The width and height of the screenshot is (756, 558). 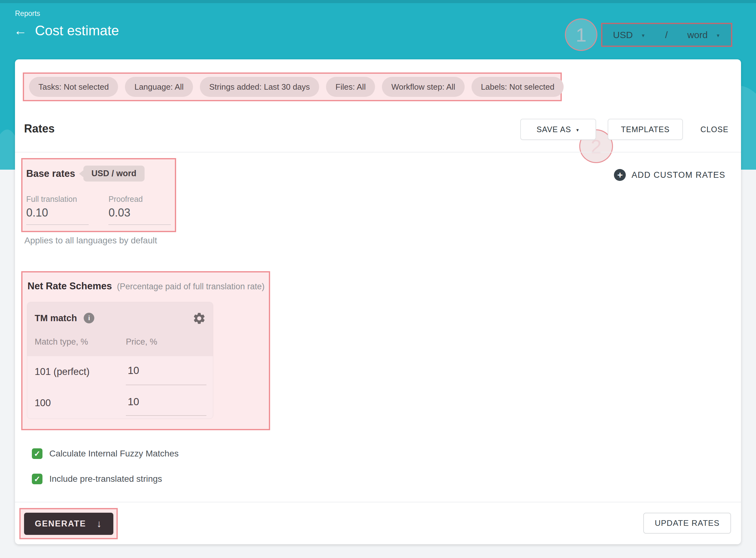 What do you see at coordinates (60, 524) in the screenshot?
I see `generate-label: GENERATE` at bounding box center [60, 524].